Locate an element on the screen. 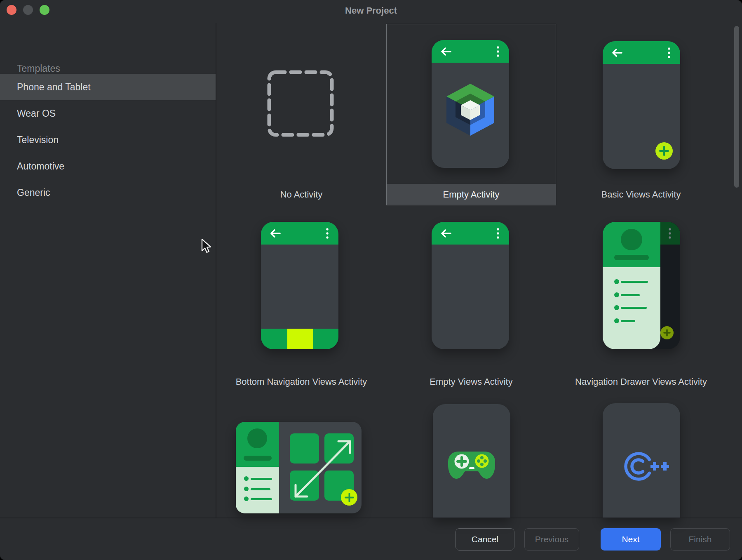 This screenshot has width=742, height=560. next-button: Next is located at coordinates (631, 539).